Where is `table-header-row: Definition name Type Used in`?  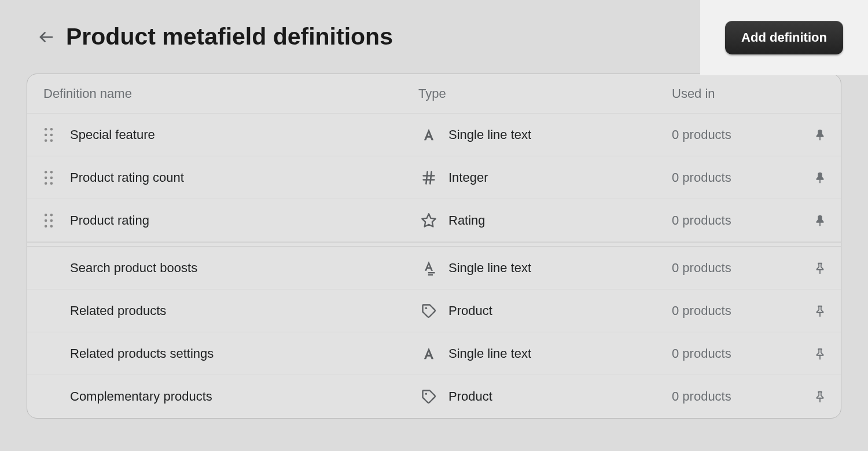
table-header-row: Definition name Type Used in is located at coordinates (434, 94).